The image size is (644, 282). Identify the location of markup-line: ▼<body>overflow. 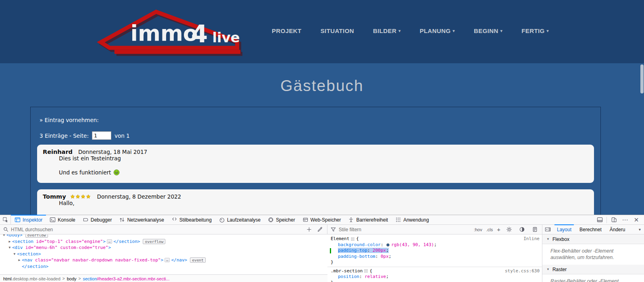
(164, 236).